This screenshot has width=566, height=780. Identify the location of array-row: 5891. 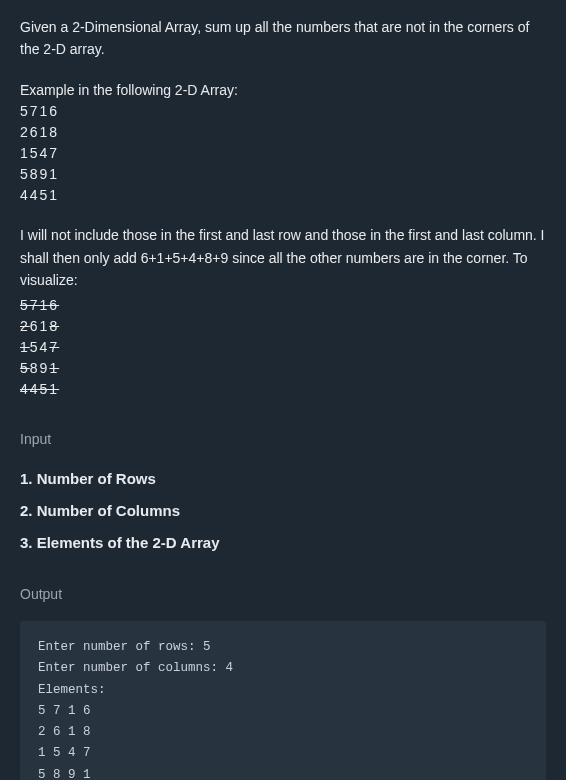
(283, 174).